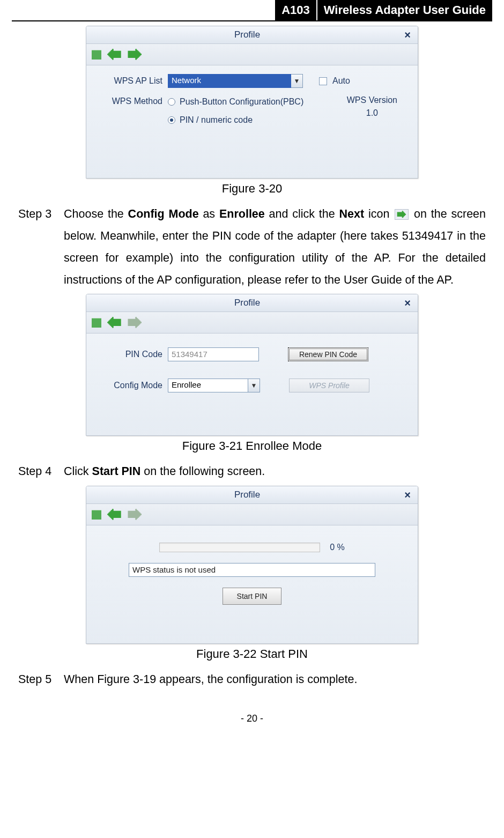  I want to click on figure-caption-3-20: Figure 3-20, so click(252, 189).